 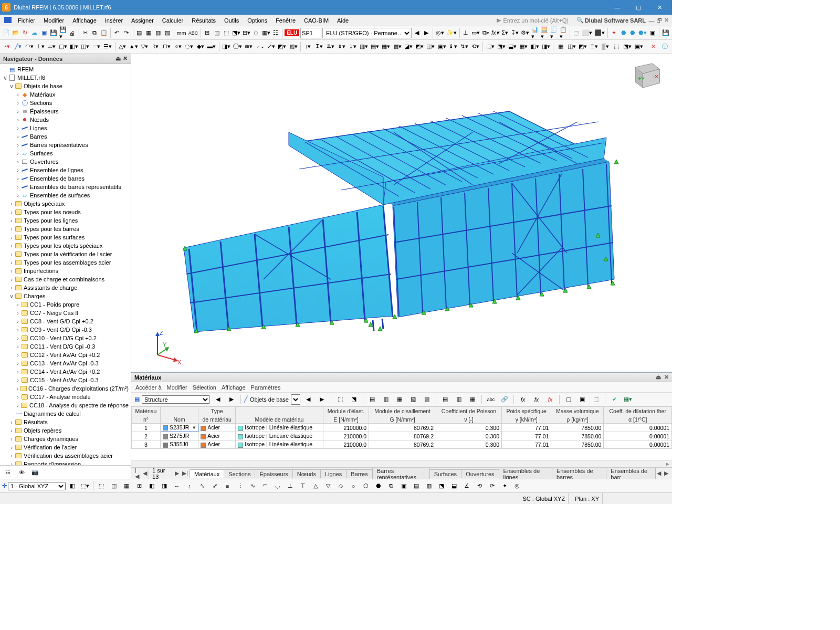 What do you see at coordinates (286, 20) in the screenshot?
I see `menu-fenêtre: Fenêtre` at bounding box center [286, 20].